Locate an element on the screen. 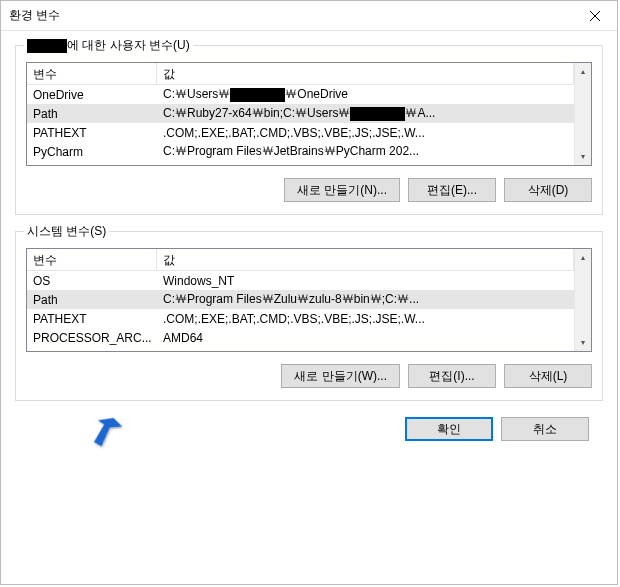 This screenshot has width=620, height=587. system-variables-label: 시스템 변수(S) is located at coordinates (66, 232).